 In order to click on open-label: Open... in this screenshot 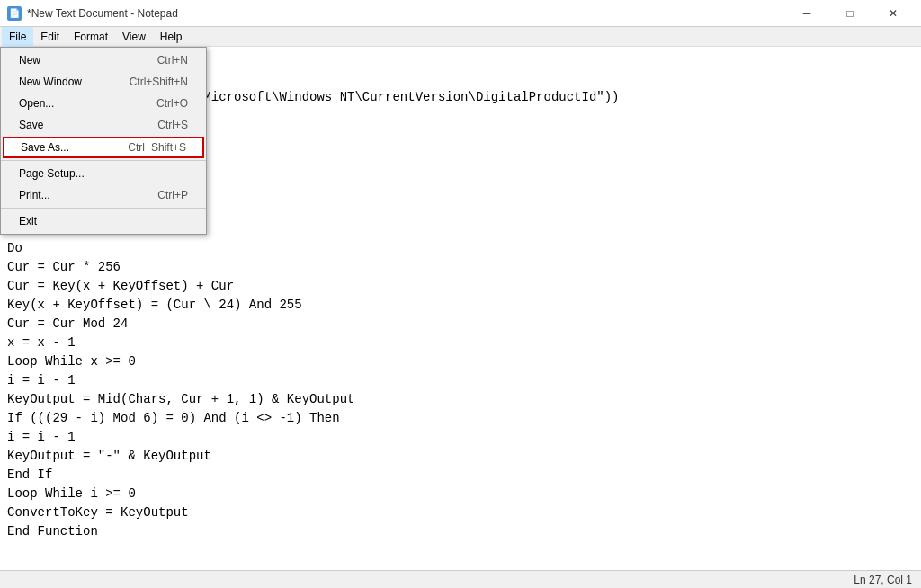, I will do `click(36, 103)`.